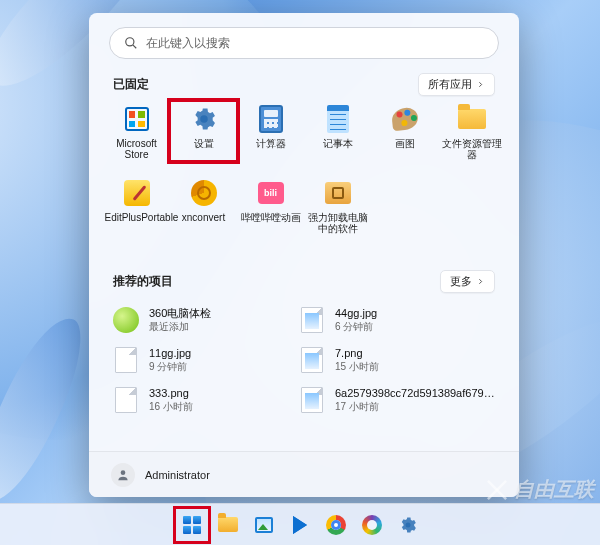 This screenshot has width=600, height=545. I want to click on tile-settings: 设置, so click(204, 135).